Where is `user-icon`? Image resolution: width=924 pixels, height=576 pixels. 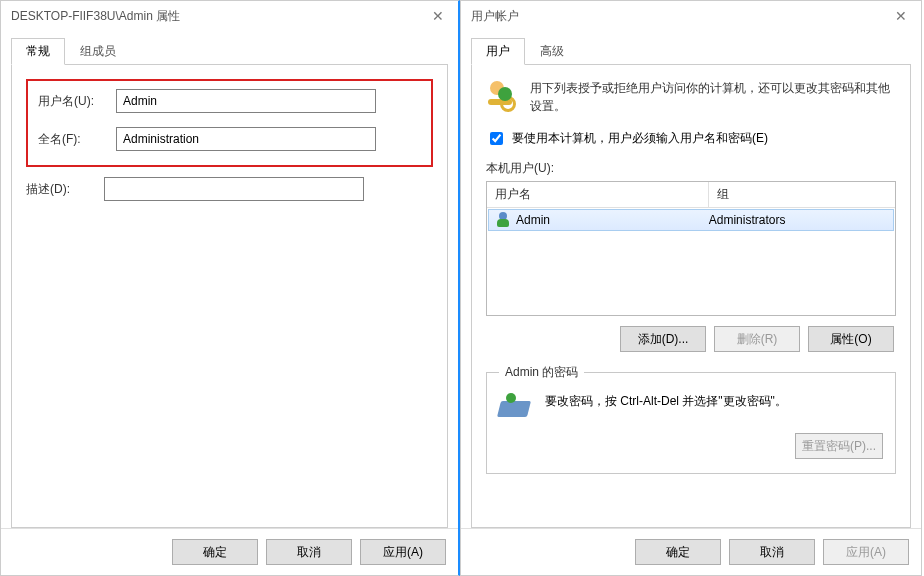
user-icon is located at coordinates (504, 220).